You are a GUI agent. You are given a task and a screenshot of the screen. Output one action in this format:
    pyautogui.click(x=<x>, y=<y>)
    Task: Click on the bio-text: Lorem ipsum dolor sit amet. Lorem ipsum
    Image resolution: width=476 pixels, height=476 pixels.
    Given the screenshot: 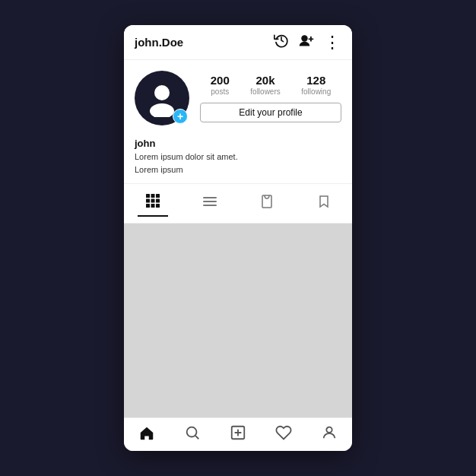 What is the action you would take?
    pyautogui.click(x=238, y=163)
    